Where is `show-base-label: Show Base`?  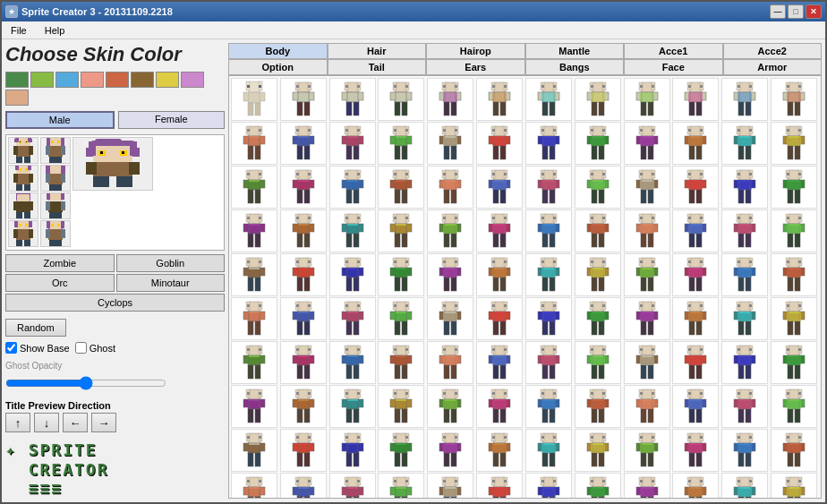
show-base-label: Show Base is located at coordinates (38, 347).